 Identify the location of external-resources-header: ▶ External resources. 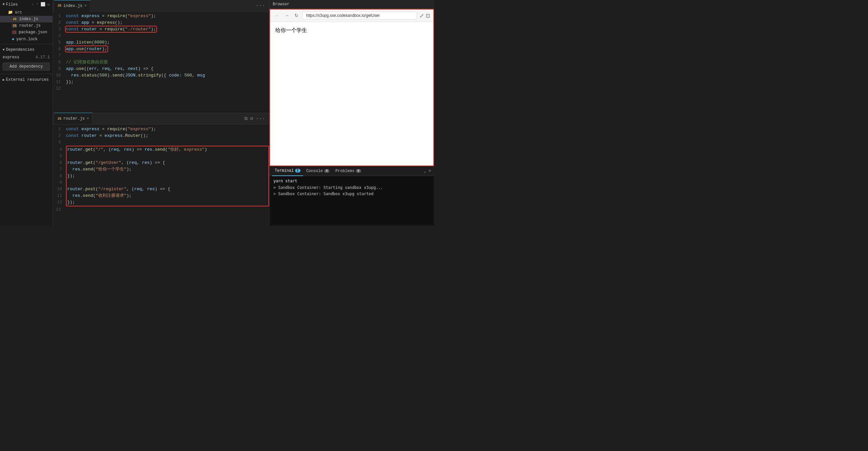
(26, 80).